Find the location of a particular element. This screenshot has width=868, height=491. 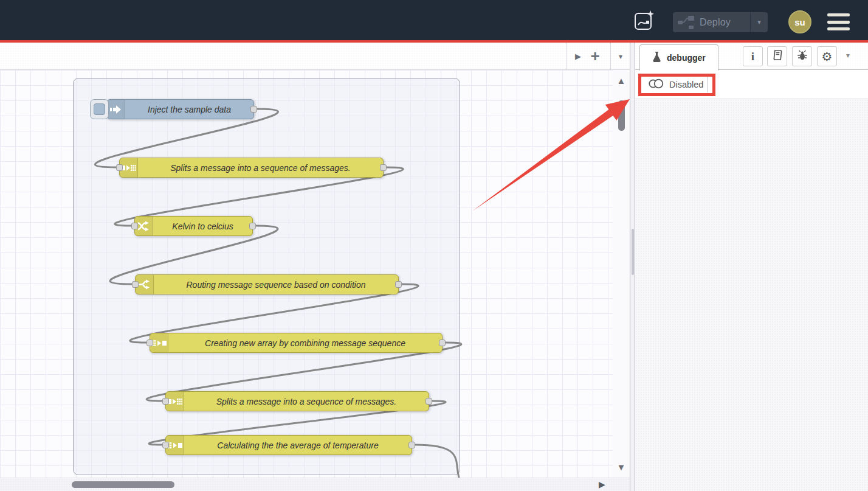

flow-list-caret-icon: ▾ is located at coordinates (621, 56).